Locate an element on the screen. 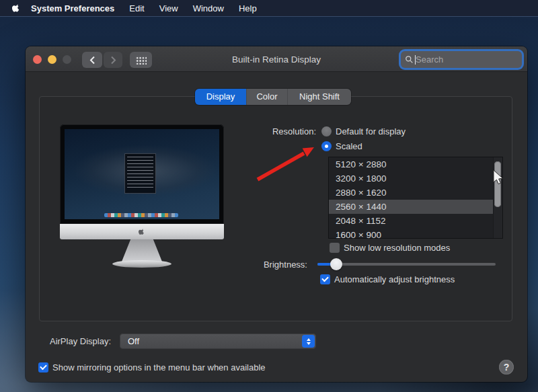 The image size is (538, 392). airplay-selected-value: Off is located at coordinates (133, 342).